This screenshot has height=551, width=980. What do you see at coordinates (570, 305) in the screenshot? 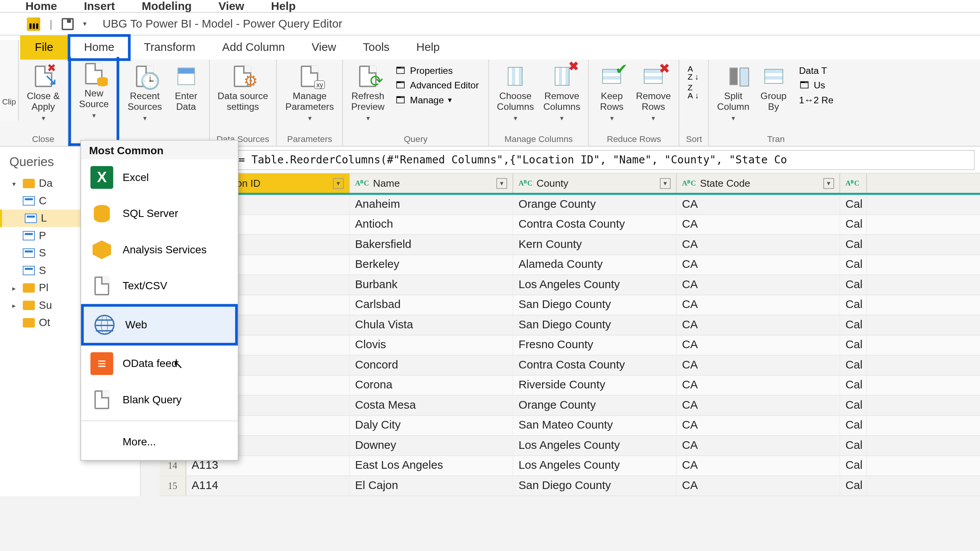
I see `table-row: 6 A105 Carlsbad San Diego County CA Cal` at bounding box center [570, 305].